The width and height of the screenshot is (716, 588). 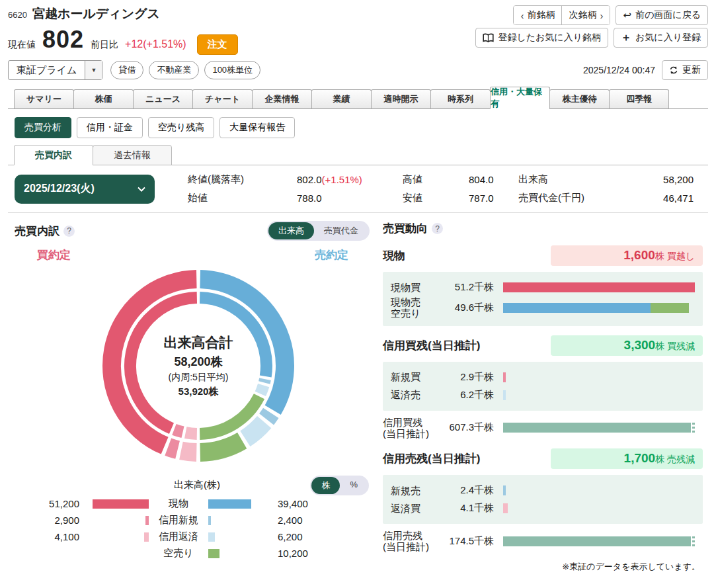 What do you see at coordinates (476, 287) in the screenshot?
I see `trend-row-value: 51.2千株` at bounding box center [476, 287].